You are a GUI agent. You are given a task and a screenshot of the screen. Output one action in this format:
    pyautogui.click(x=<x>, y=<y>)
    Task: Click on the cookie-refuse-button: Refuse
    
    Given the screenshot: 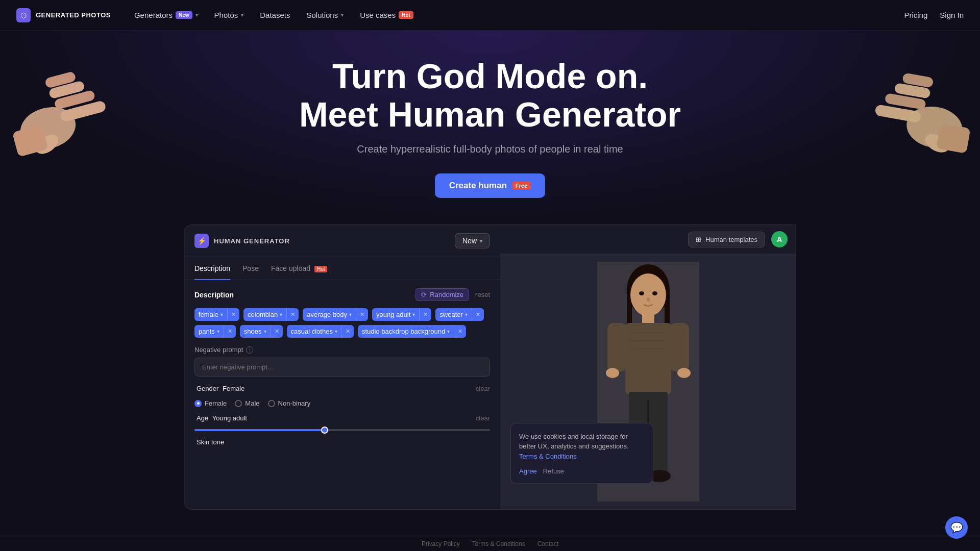 What is the action you would take?
    pyautogui.click(x=553, y=471)
    